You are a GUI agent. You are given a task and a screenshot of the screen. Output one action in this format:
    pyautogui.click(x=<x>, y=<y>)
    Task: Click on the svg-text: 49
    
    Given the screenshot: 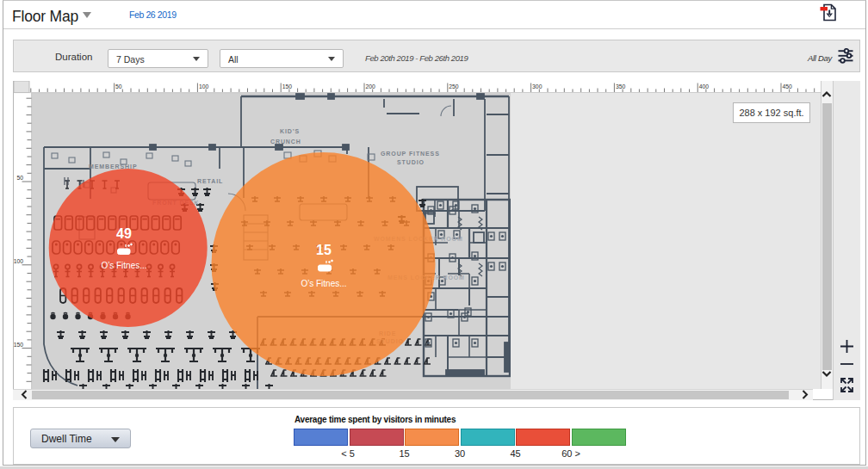 What is the action you would take?
    pyautogui.click(x=124, y=234)
    